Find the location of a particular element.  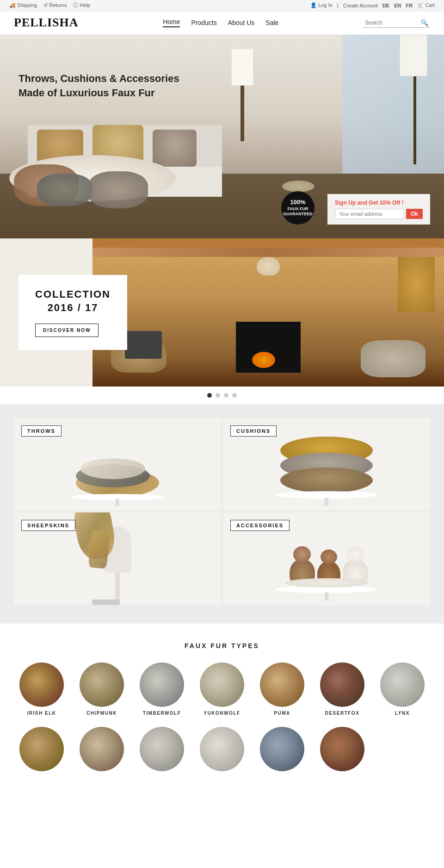

search-input is located at coordinates (393, 23).